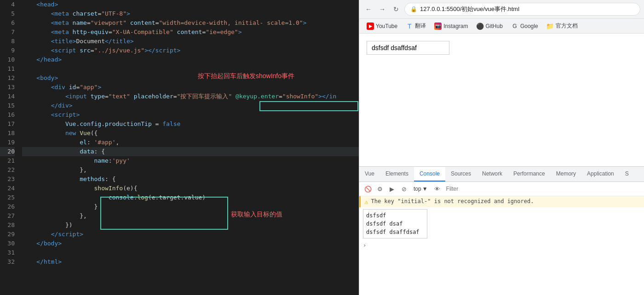  Describe the element at coordinates (190, 5) in the screenshot. I see `code-line: <head>` at that location.